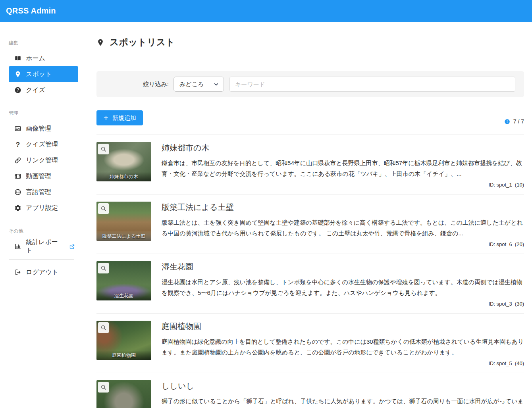 The image size is (532, 408). I want to click on spot-body: ししいし 獅子の形に似ていることから「獅子石」と呼ばれ、子供たちに人気があります…, so click(343, 394).